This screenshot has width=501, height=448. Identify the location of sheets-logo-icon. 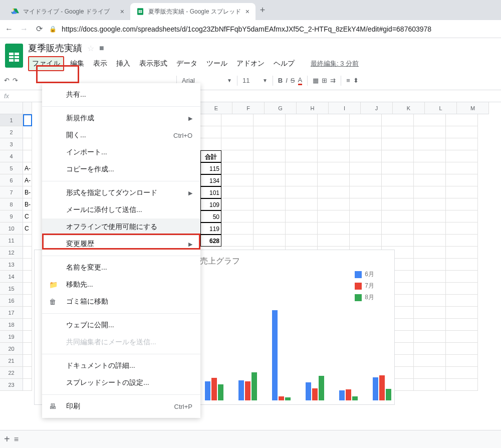
(14, 56).